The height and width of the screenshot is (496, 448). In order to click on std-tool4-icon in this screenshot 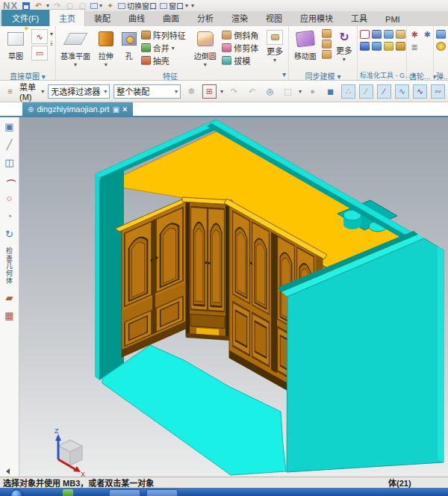, I will do `click(400, 34)`.